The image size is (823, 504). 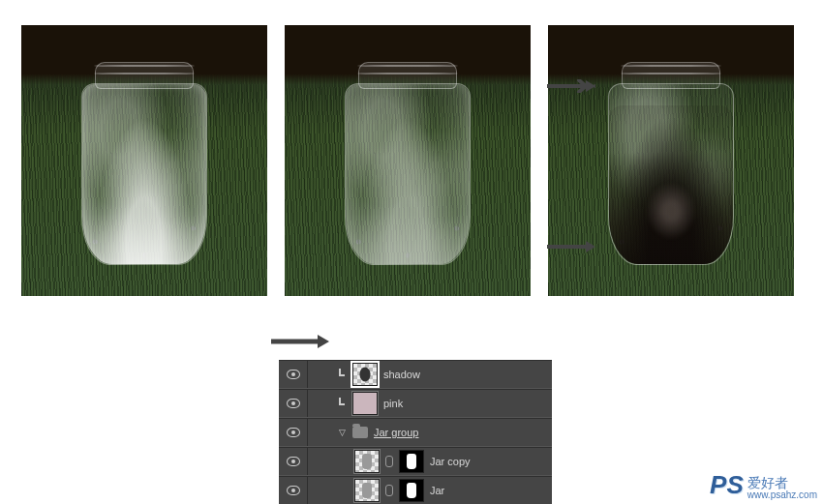 What do you see at coordinates (415, 489) in the screenshot?
I see `layer-row-jar: Jar` at bounding box center [415, 489].